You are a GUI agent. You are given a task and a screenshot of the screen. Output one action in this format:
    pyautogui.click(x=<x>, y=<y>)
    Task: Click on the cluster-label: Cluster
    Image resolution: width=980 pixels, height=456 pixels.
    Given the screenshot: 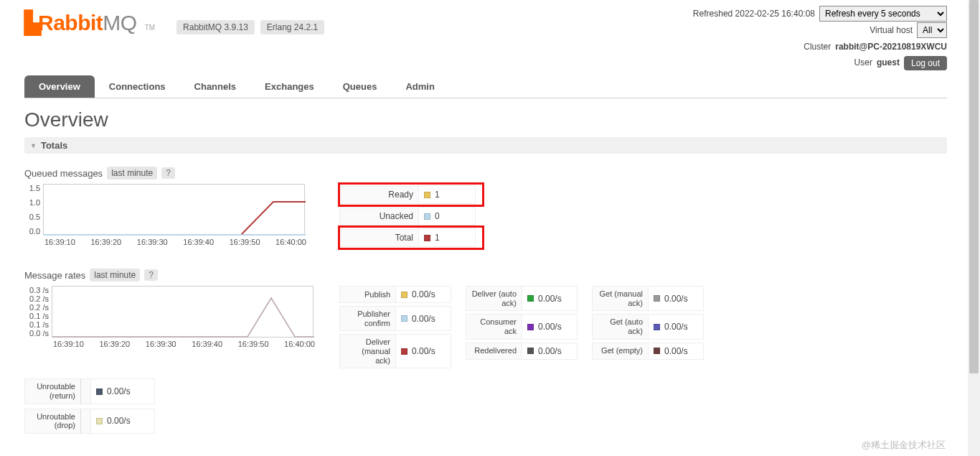 What is the action you would take?
    pyautogui.click(x=817, y=47)
    